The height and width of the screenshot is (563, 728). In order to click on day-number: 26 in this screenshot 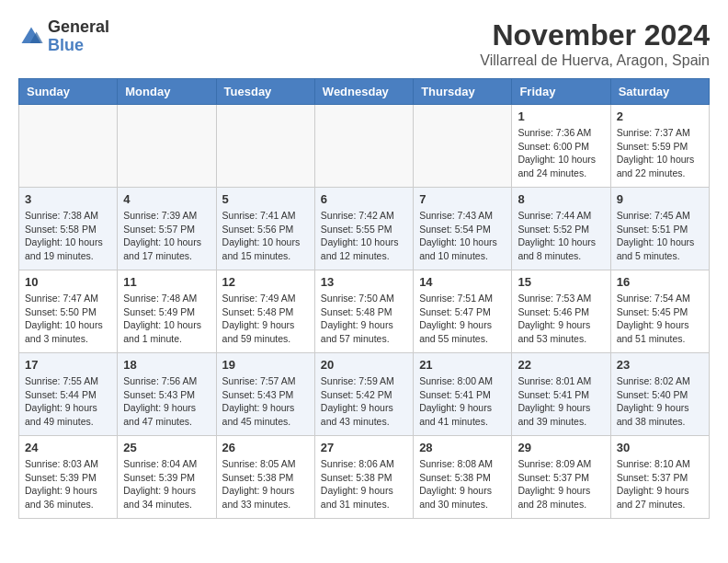, I will do `click(266, 447)`.